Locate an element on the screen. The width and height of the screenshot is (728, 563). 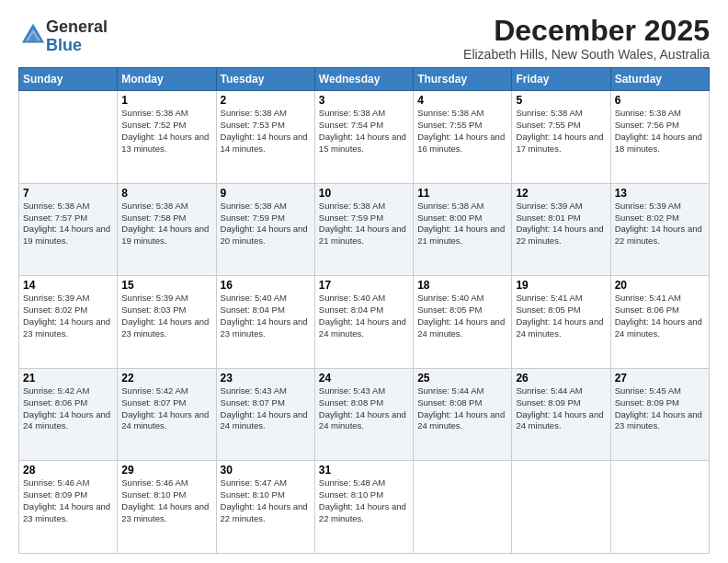
day-info: Sunrise: 5:38 AM Sunset: 8:00 PM Dayligh… is located at coordinates (462, 224).